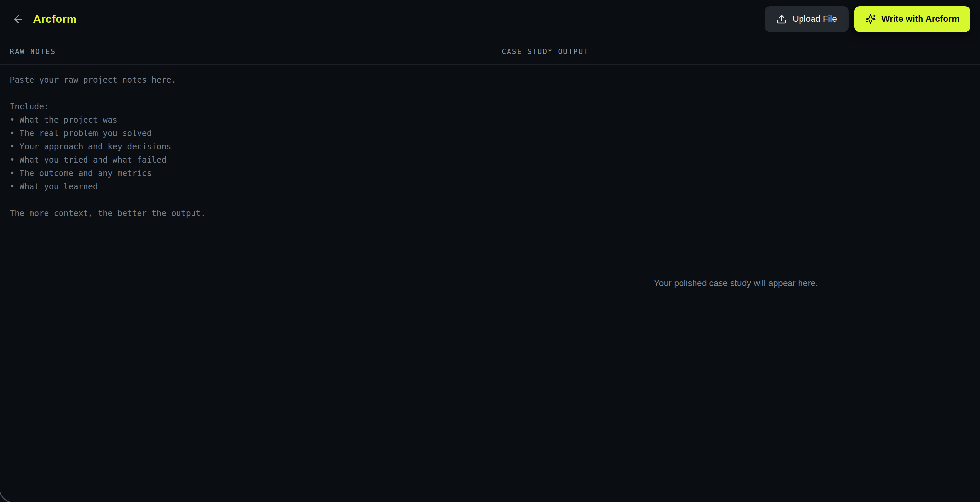 Image resolution: width=980 pixels, height=502 pixels. What do you see at coordinates (867, 19) in the screenshot?
I see `top-bar-actions: Upload File Write with Arcform` at bounding box center [867, 19].